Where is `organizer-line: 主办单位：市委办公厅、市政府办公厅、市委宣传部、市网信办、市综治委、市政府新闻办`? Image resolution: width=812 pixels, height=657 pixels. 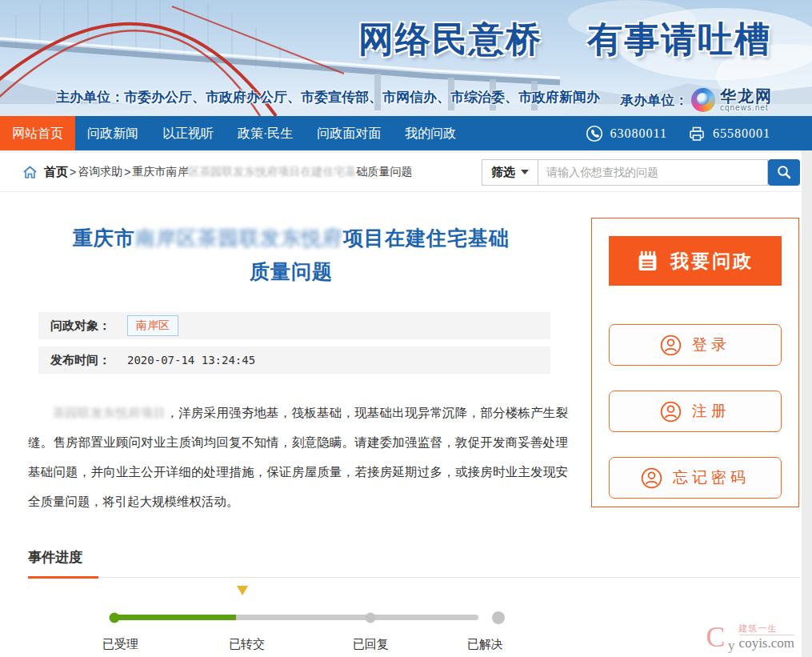
organizer-line: 主办单位：市委办公厅、市政府办公厅、市委宣传部、市网信办、市综治委、市政府新闻办 is located at coordinates (328, 98).